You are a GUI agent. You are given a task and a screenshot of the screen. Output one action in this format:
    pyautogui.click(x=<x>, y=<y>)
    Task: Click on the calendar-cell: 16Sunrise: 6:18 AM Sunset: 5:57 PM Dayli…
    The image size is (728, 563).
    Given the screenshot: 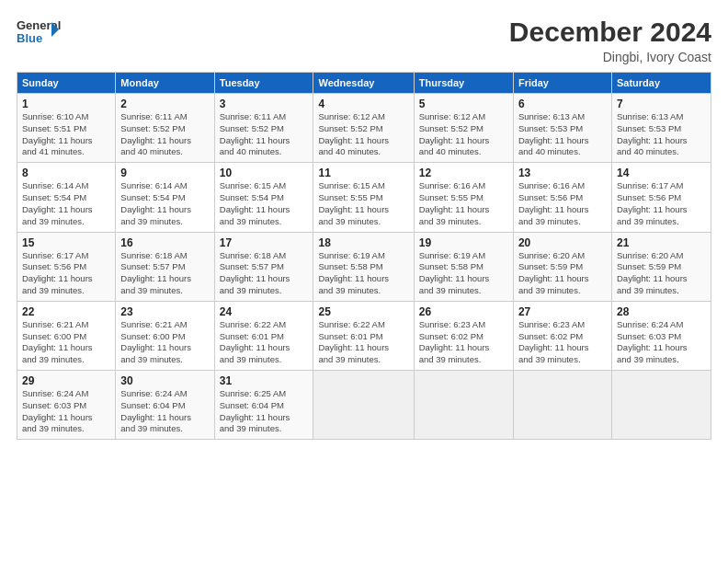 What is the action you would take?
    pyautogui.click(x=165, y=267)
    